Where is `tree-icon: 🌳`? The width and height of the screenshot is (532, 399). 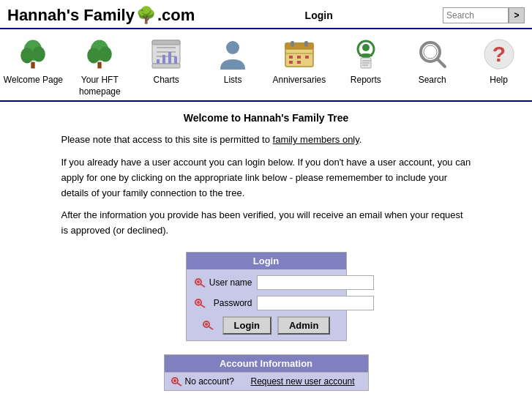 tree-icon: 🌳 is located at coordinates (146, 15).